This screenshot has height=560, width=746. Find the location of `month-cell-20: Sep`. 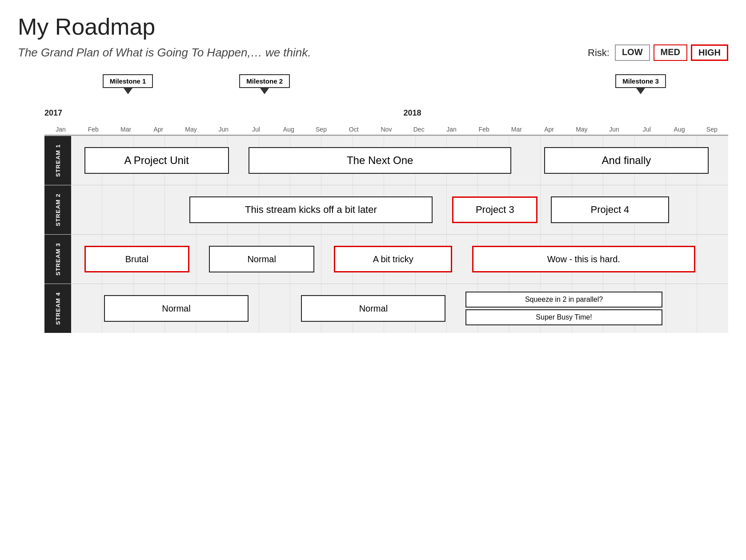

month-cell-20: Sep is located at coordinates (712, 129).